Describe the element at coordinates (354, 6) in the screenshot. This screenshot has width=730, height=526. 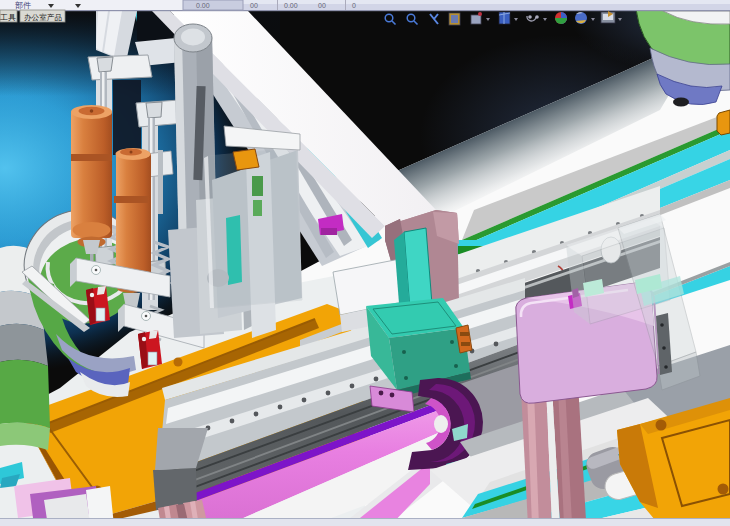
I see `svg-text: 0` at that location.